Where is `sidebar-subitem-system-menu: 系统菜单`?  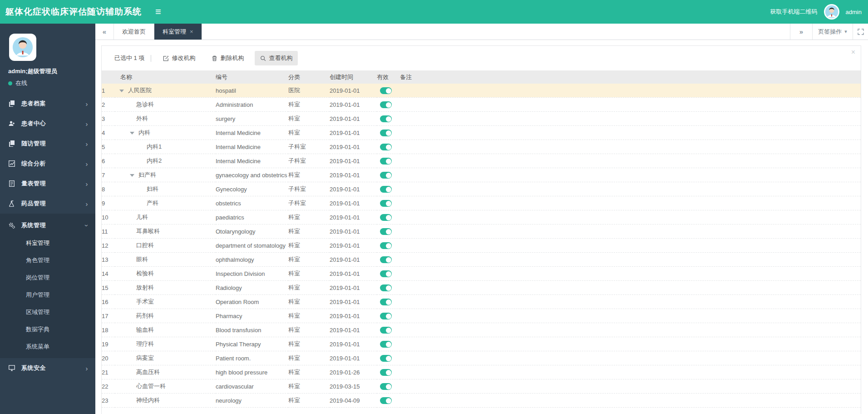
sidebar-subitem-system-menu: 系统菜单 is located at coordinates (48, 347).